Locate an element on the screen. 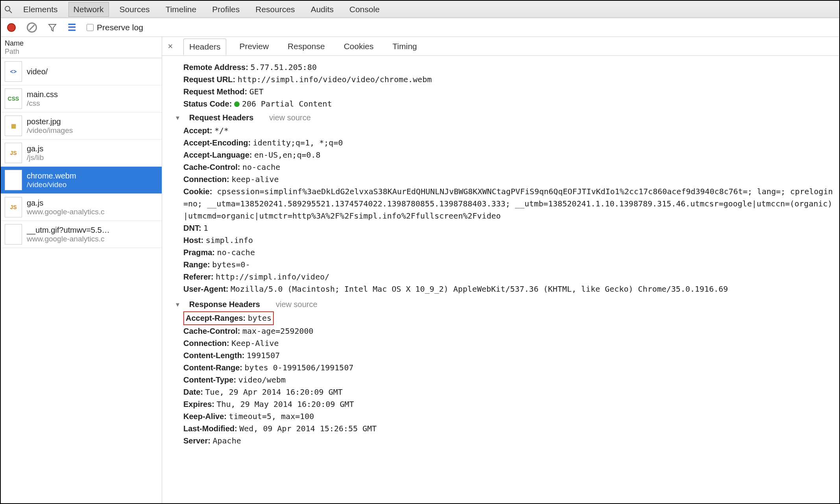 The image size is (840, 504). clear-button is located at coordinates (32, 28).